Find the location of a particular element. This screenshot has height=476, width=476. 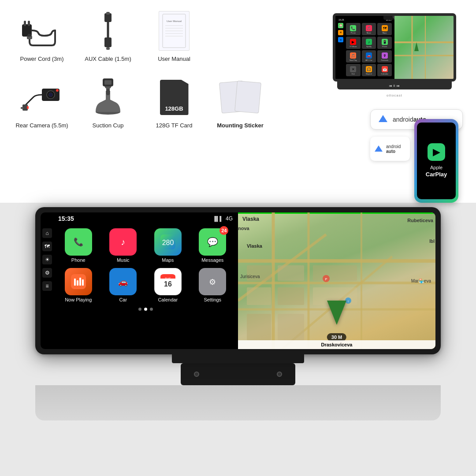

carplay-app-car: 🚗 Car is located at coordinates (123, 285).